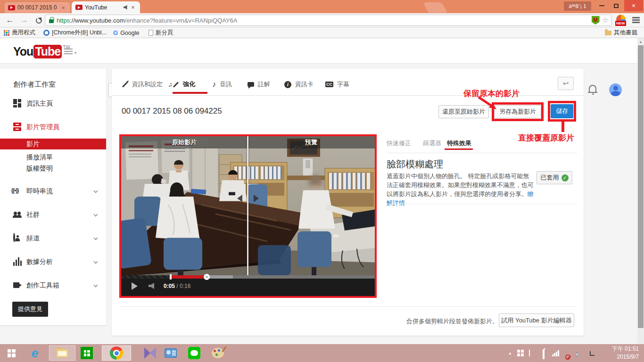 The height and width of the screenshot is (362, 644). What do you see at coordinates (161, 33) in the screenshot?
I see `bookmark-newtab: 新分頁` at bounding box center [161, 33].